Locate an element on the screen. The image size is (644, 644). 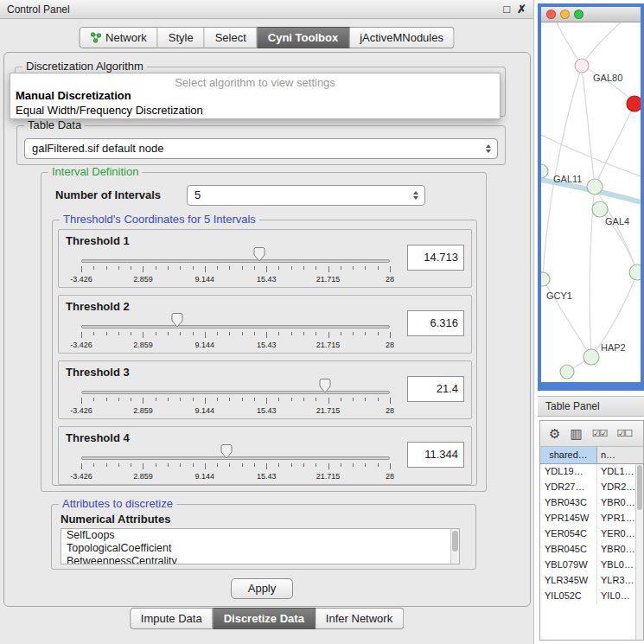
columns-icon: ▥ is located at coordinates (576, 434).